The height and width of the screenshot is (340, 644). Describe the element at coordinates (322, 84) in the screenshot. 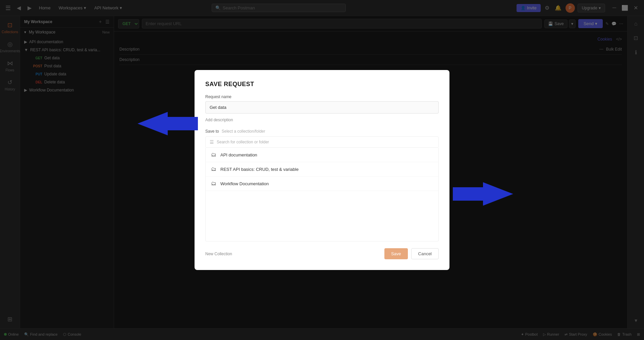

I see `modal-title: SAVE REQUEST` at that location.